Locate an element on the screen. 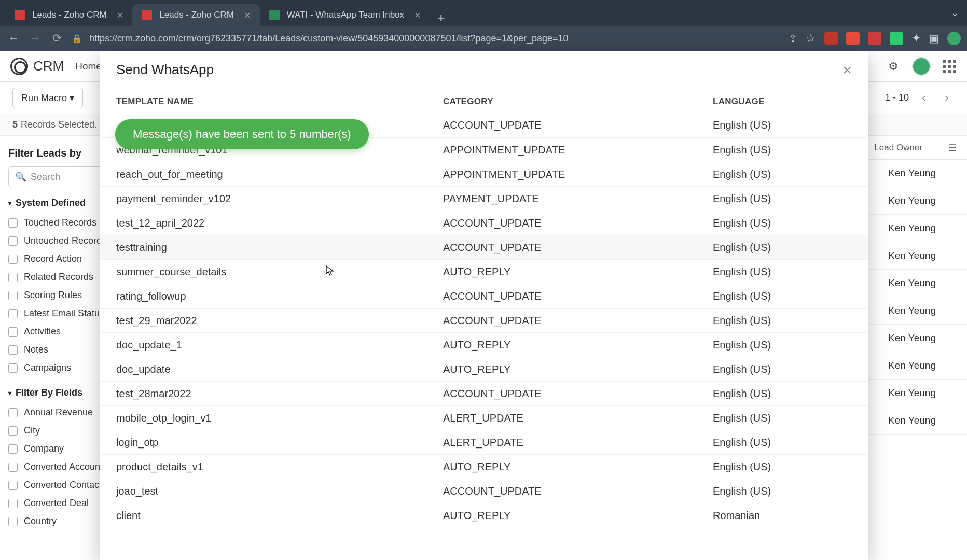 The height and width of the screenshot is (560, 967). section-label: System Defined is located at coordinates (51, 203).